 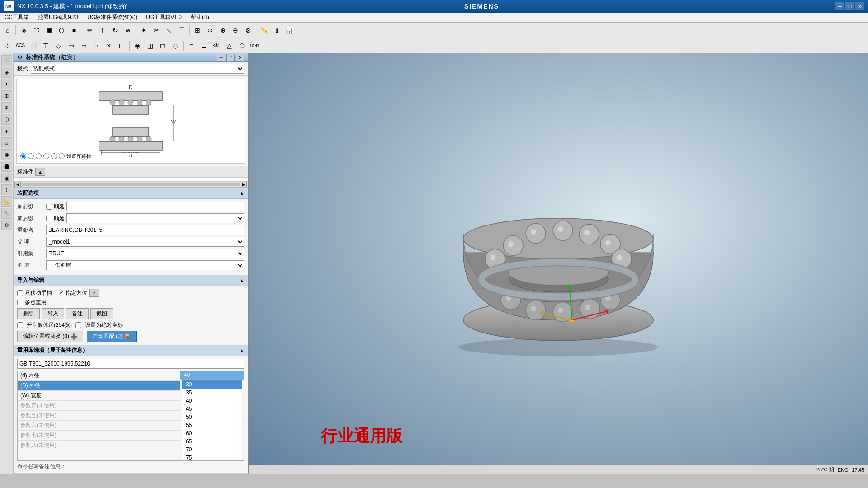 I want to click on val-item-75: 75, so click(x=212, y=456).